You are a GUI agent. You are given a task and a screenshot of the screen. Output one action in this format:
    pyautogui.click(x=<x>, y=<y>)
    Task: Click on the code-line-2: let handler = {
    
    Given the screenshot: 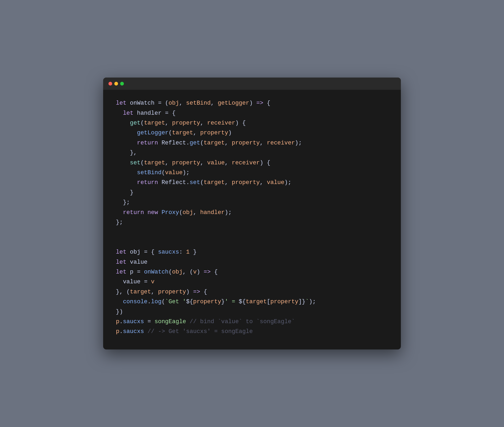 What is the action you would take?
    pyautogui.click(x=252, y=113)
    